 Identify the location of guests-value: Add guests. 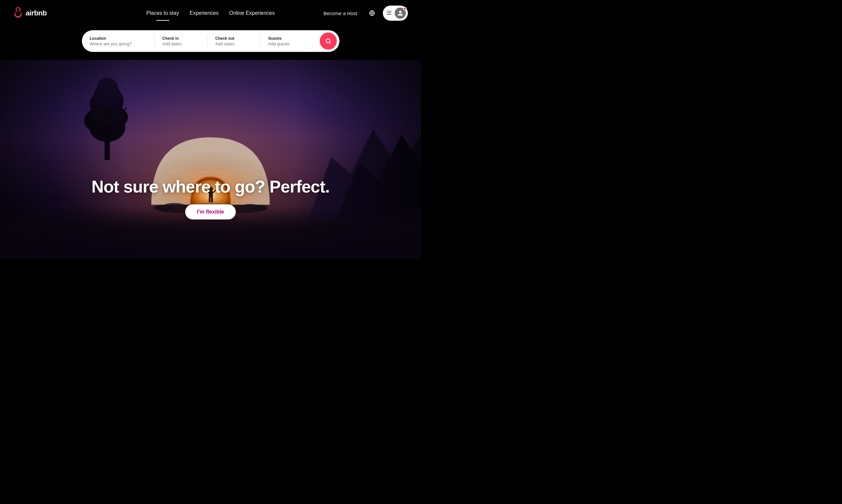
(290, 44).